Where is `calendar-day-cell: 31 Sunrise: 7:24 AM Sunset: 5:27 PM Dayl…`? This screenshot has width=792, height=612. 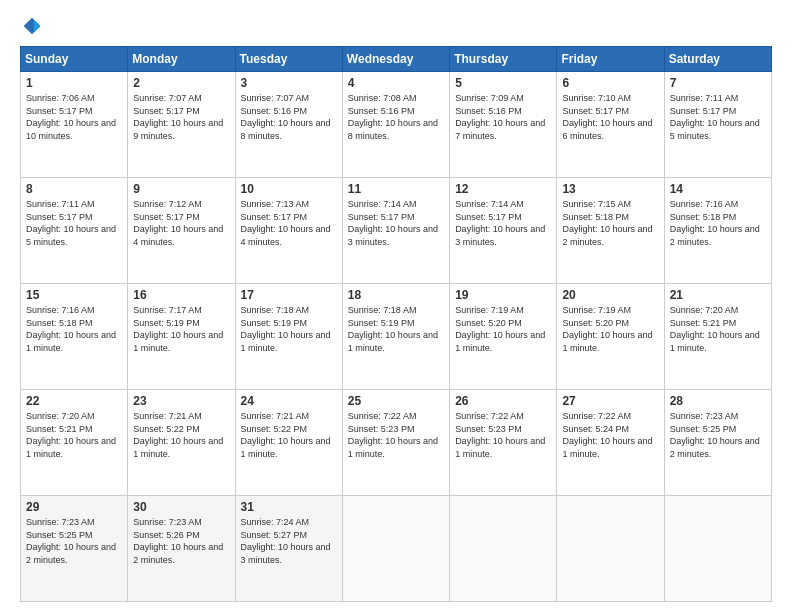 calendar-day-cell: 31 Sunrise: 7:24 AM Sunset: 5:27 PM Dayl… is located at coordinates (288, 549).